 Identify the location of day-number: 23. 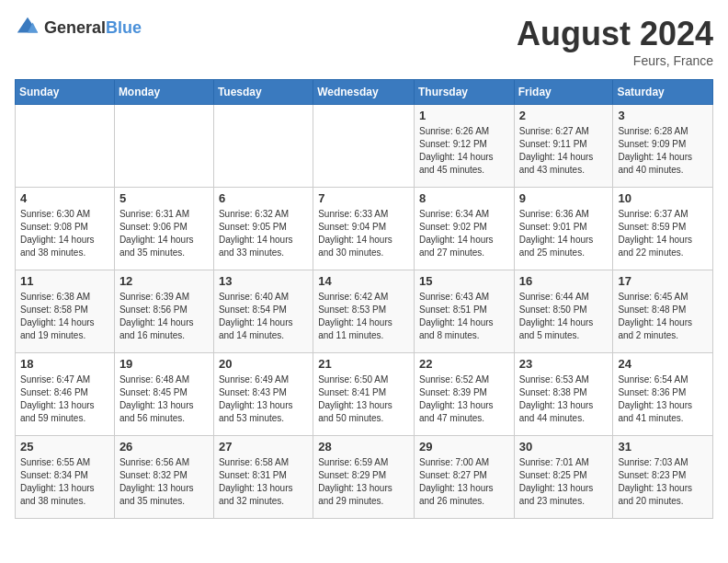
(564, 364).